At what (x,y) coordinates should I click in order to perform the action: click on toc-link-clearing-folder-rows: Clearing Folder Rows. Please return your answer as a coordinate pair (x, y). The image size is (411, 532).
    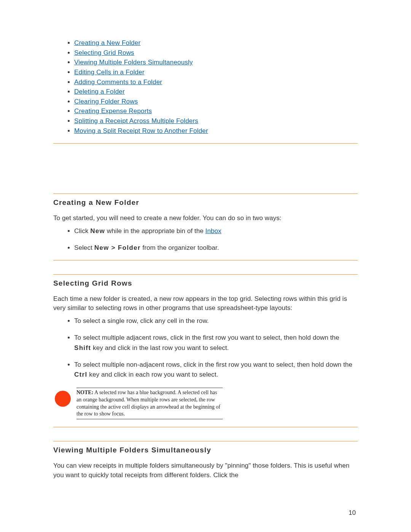
    Looking at the image, I should click on (106, 101).